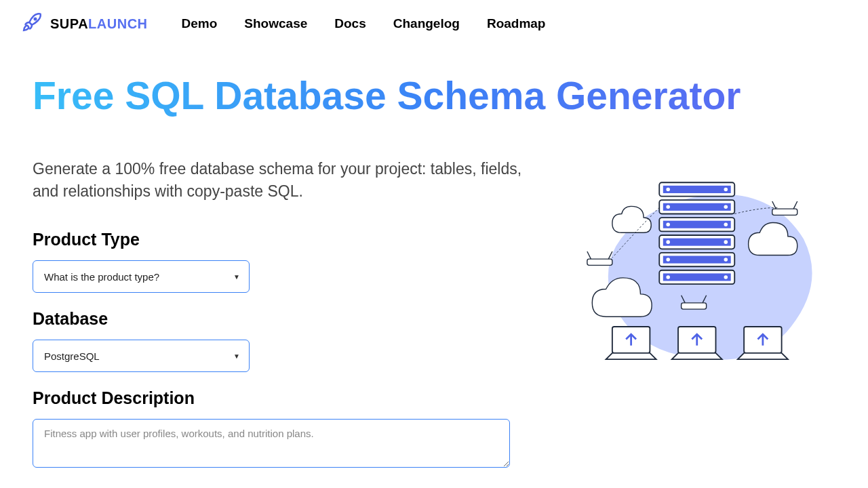 This screenshot has width=868, height=488. Describe the element at coordinates (199, 24) in the screenshot. I see `nav-demo: Demo` at that location.